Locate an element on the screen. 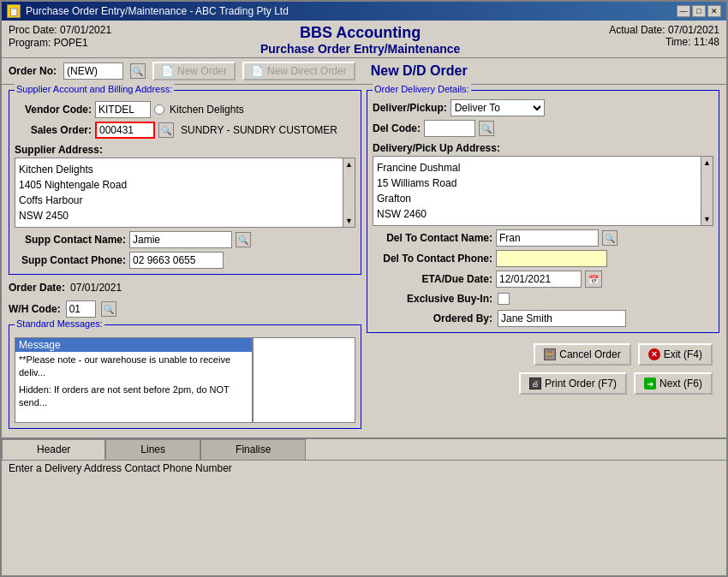 Image resolution: width=728 pixels, height=577 pixels. del-code-label: Del Code: is located at coordinates (397, 128).